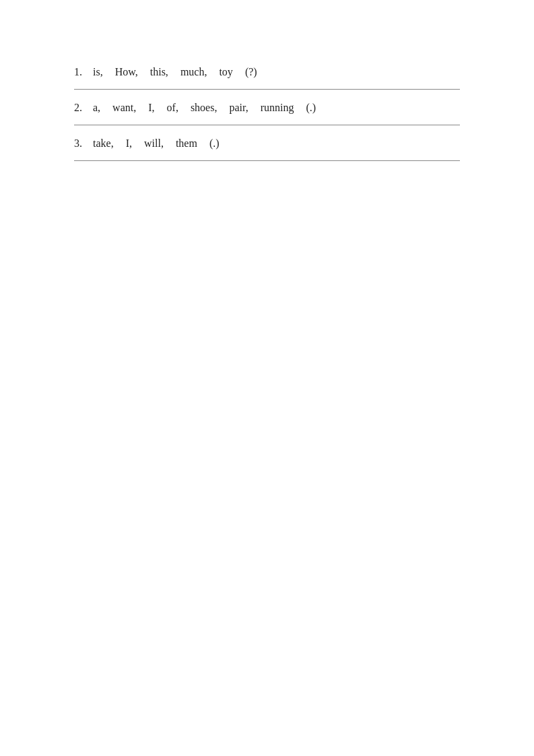 This screenshot has width=534, height=756. What do you see at coordinates (127, 72) in the screenshot?
I see `word-1-2: How,` at bounding box center [127, 72].